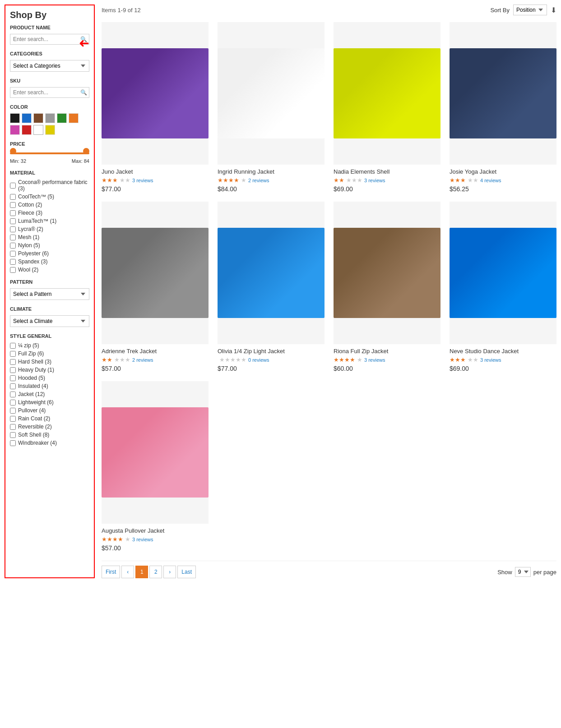 The image size is (561, 728). What do you see at coordinates (500, 10) in the screenshot?
I see `sort-by-label: Sort By` at bounding box center [500, 10].